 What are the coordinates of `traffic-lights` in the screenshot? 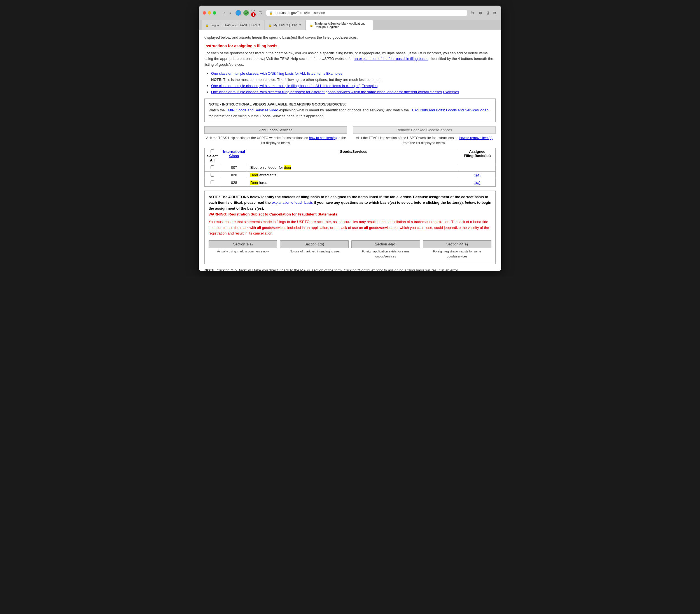 It's located at (210, 13).